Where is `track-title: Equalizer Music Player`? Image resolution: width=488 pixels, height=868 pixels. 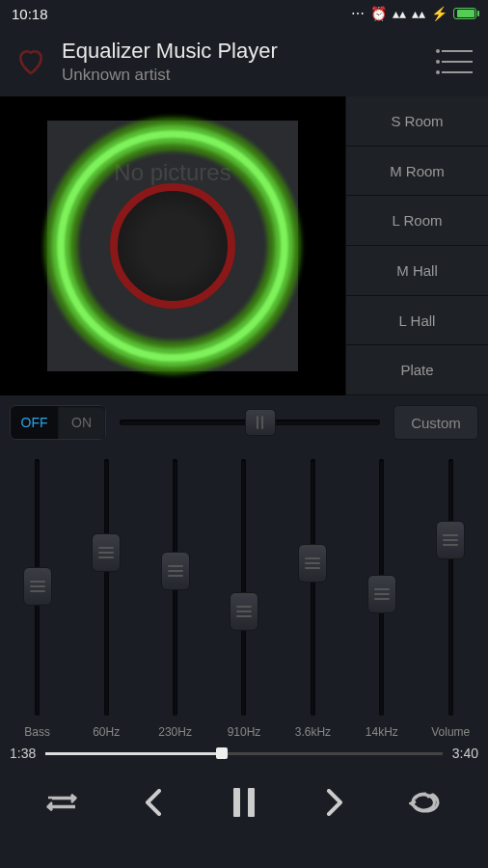
track-title: Equalizer Music Player is located at coordinates (244, 51).